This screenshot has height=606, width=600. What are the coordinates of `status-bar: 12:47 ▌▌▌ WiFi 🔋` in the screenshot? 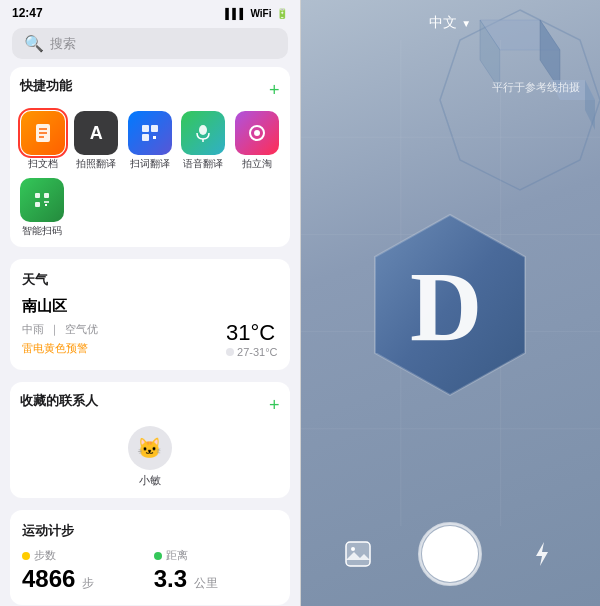 It's located at (150, 12).